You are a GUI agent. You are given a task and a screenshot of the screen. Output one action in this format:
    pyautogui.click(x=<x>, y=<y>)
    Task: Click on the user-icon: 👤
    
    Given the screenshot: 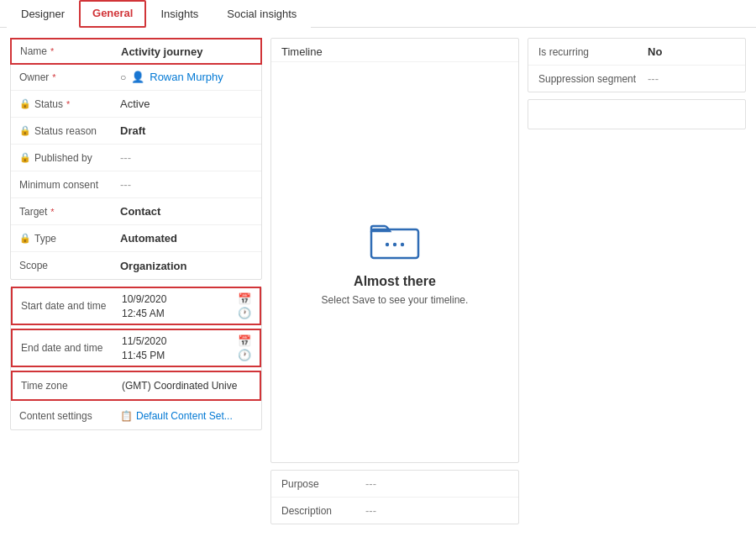 What is the action you would take?
    pyautogui.click(x=138, y=77)
    